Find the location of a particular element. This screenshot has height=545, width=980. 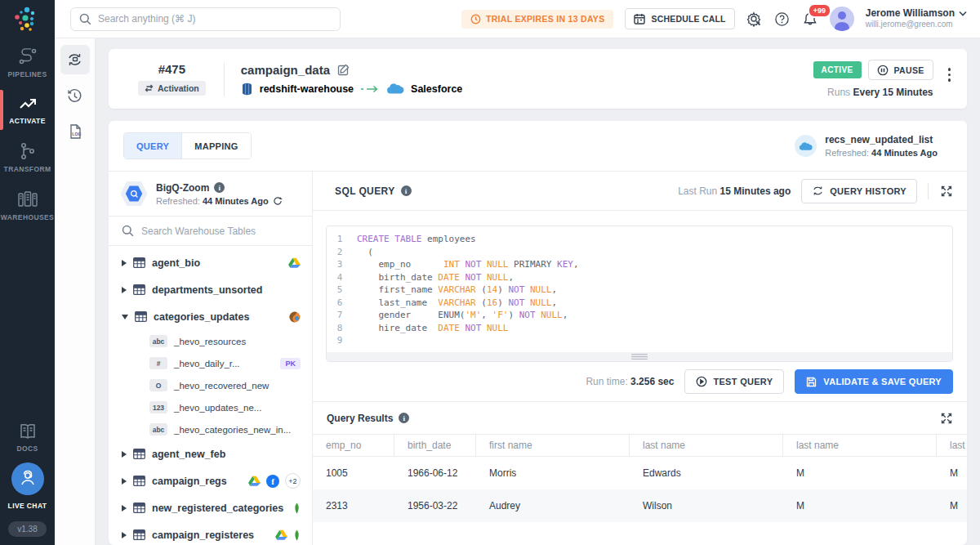

help-button is located at coordinates (782, 19).